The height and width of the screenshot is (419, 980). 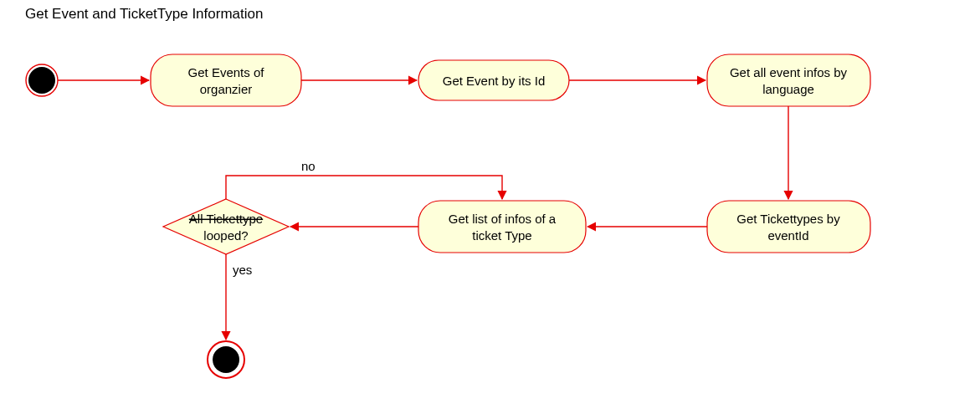 I want to click on edge-label-yes: yes, so click(x=243, y=269).